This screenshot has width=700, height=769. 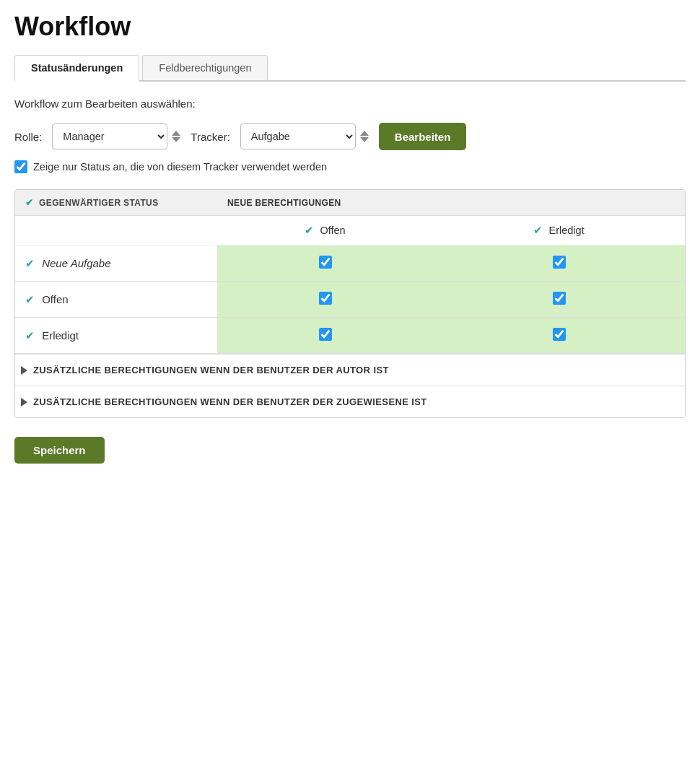 What do you see at coordinates (559, 231) in the screenshot?
I see `subheader-erledigt: ✔ Erledigt` at bounding box center [559, 231].